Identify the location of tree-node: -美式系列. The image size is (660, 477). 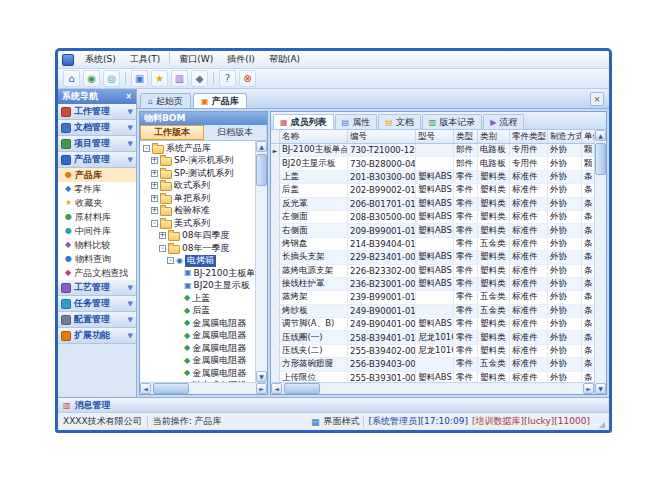
(198, 224).